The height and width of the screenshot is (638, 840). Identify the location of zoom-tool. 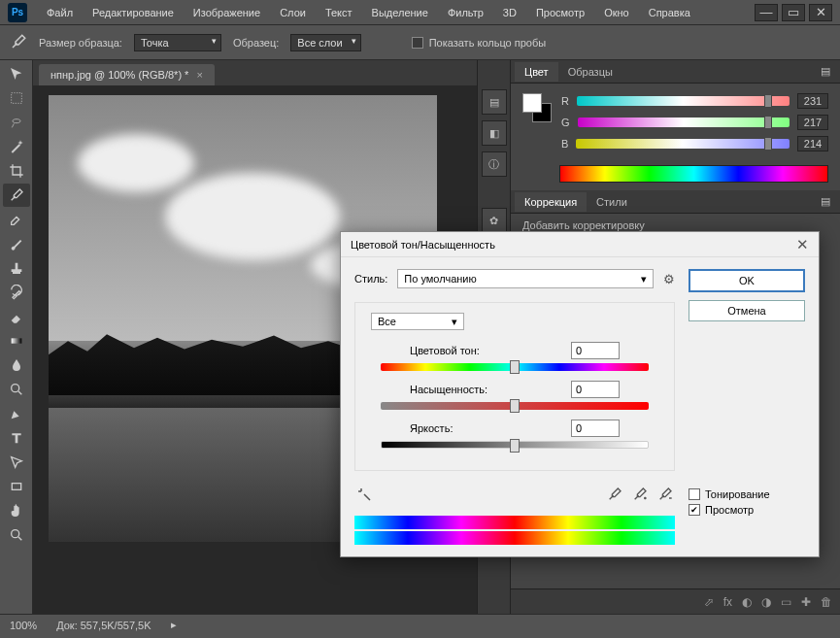
(17, 535).